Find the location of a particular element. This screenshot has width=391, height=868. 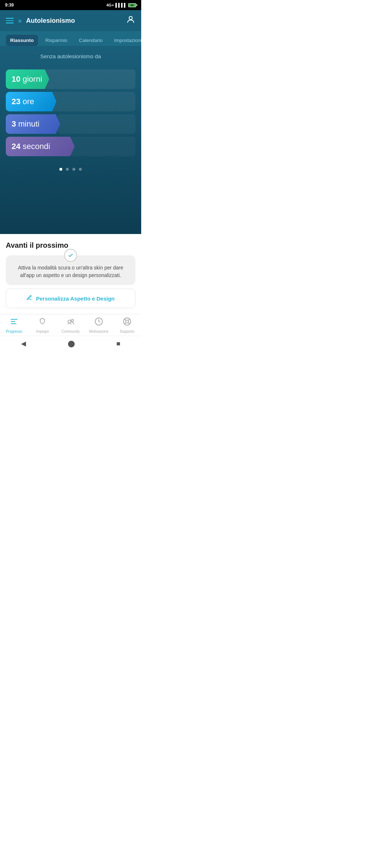

page-title: Autolesionismo is located at coordinates (51, 21).